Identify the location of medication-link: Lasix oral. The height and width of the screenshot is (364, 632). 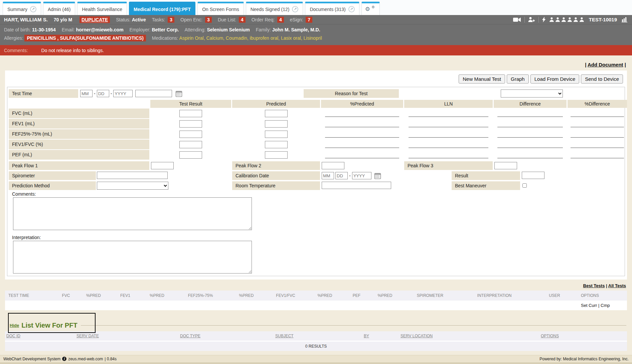
(292, 38).